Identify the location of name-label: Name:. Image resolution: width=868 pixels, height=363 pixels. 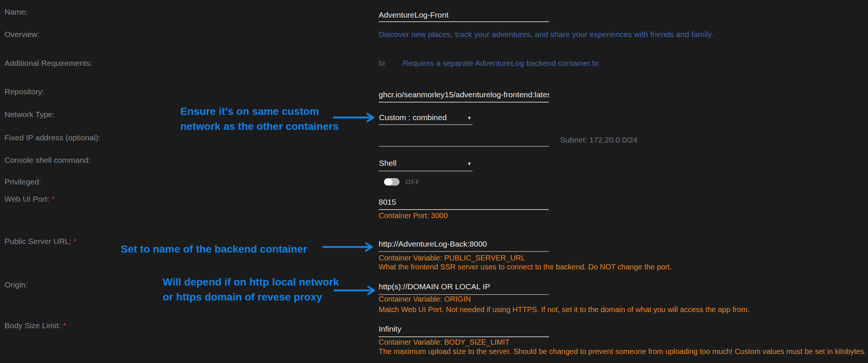
(16, 12).